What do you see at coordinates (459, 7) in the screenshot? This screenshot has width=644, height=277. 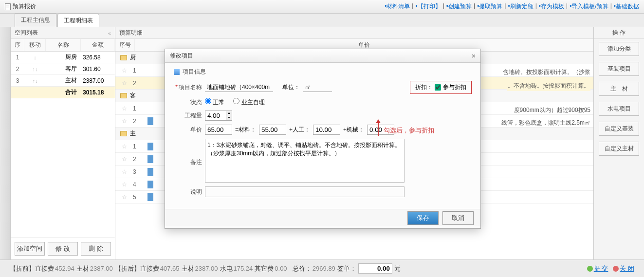 I see `link-create-budget: •创建预算` at bounding box center [459, 7].